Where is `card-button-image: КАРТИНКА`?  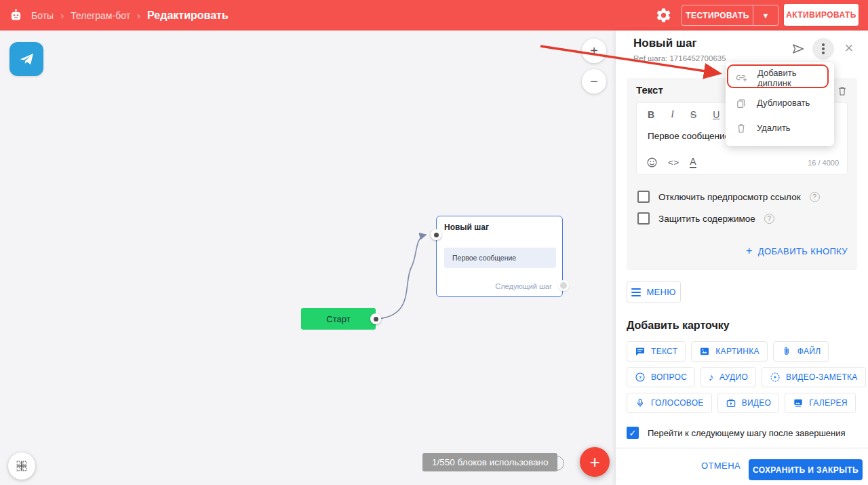 card-button-image: КАРТИНКА is located at coordinates (729, 351).